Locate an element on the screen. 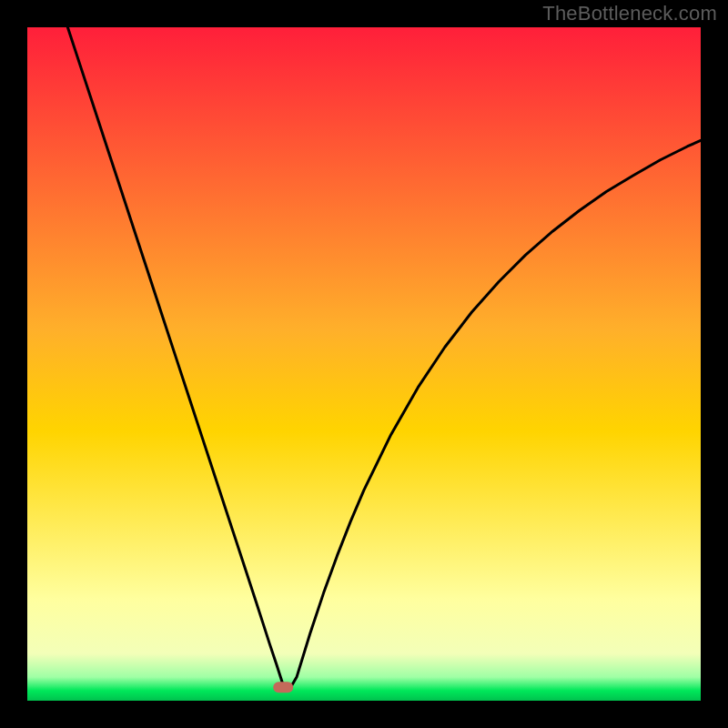 Image resolution: width=728 pixels, height=728 pixels. optimal-marker is located at coordinates (283, 687).